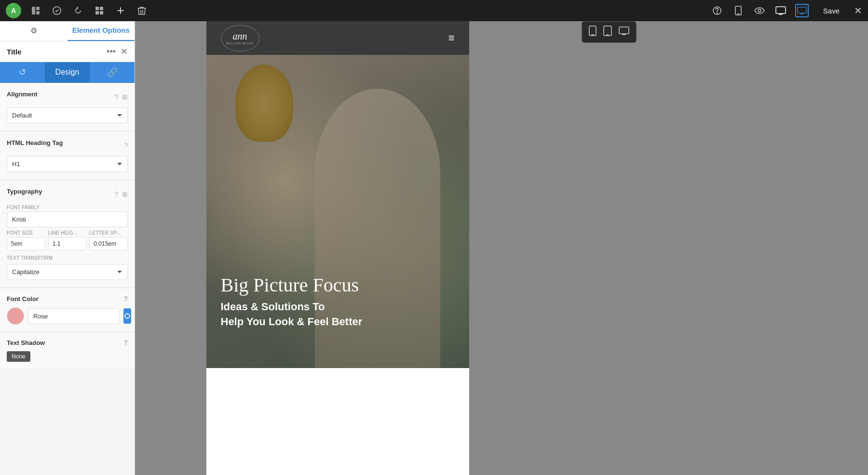 The height and width of the screenshot is (475, 868). What do you see at coordinates (338, 38) in the screenshot?
I see `site-nav: ann MILLION MILES ≡` at bounding box center [338, 38].